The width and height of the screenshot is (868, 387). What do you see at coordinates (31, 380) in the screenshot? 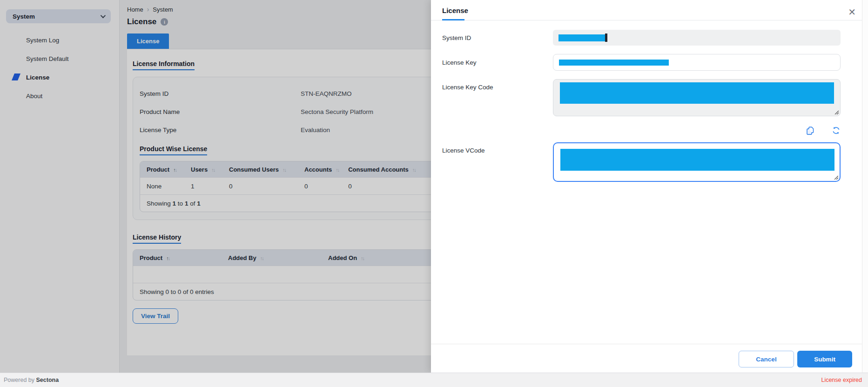
I see `powered-by: Powered by Sectona` at bounding box center [31, 380].